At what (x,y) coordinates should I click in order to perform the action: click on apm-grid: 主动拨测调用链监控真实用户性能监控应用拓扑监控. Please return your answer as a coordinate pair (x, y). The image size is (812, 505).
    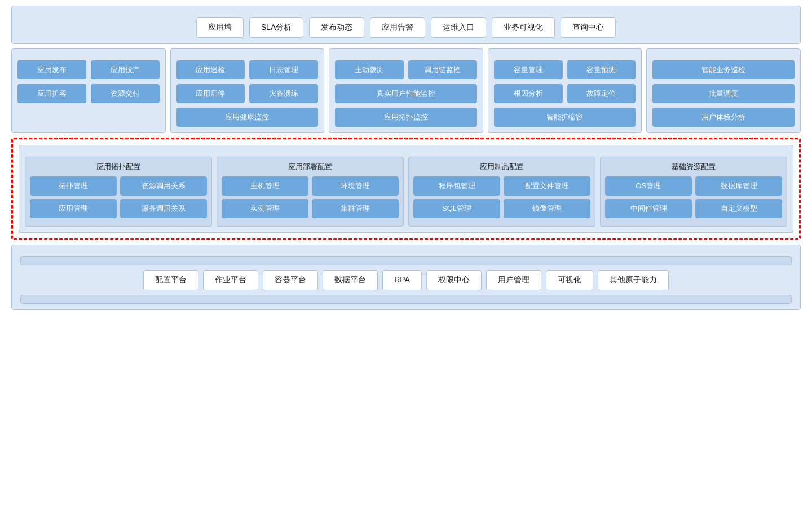
    Looking at the image, I should click on (406, 94).